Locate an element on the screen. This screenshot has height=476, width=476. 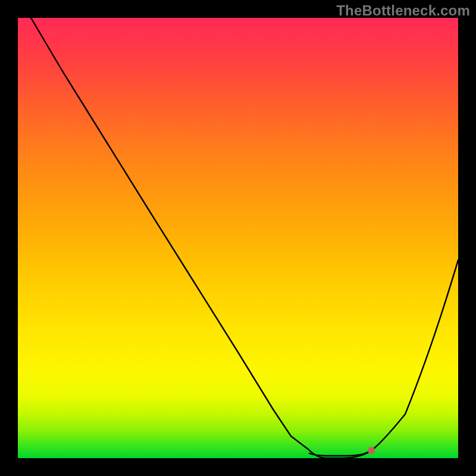
optimal-range-end-dot is located at coordinates (371, 450).